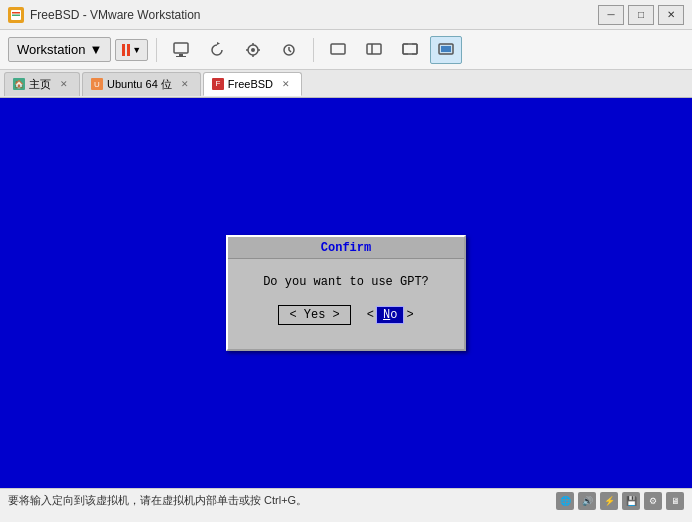  Describe the element at coordinates (410, 50) in the screenshot. I see `fullscreen-button` at that location.